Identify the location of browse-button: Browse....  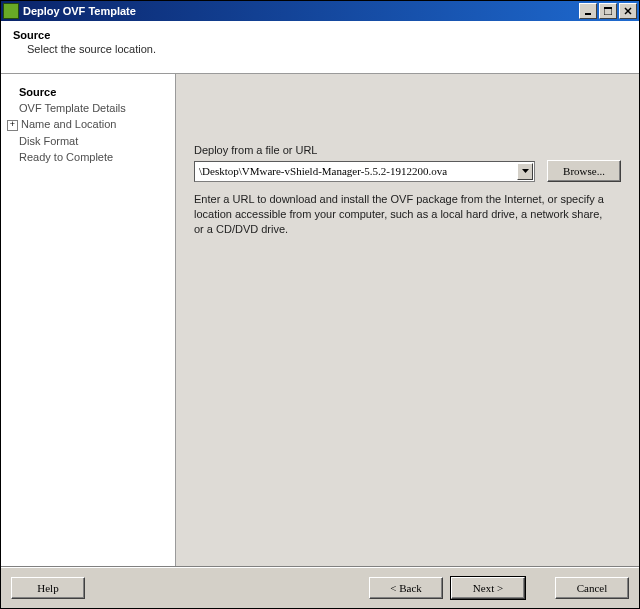
(584, 171).